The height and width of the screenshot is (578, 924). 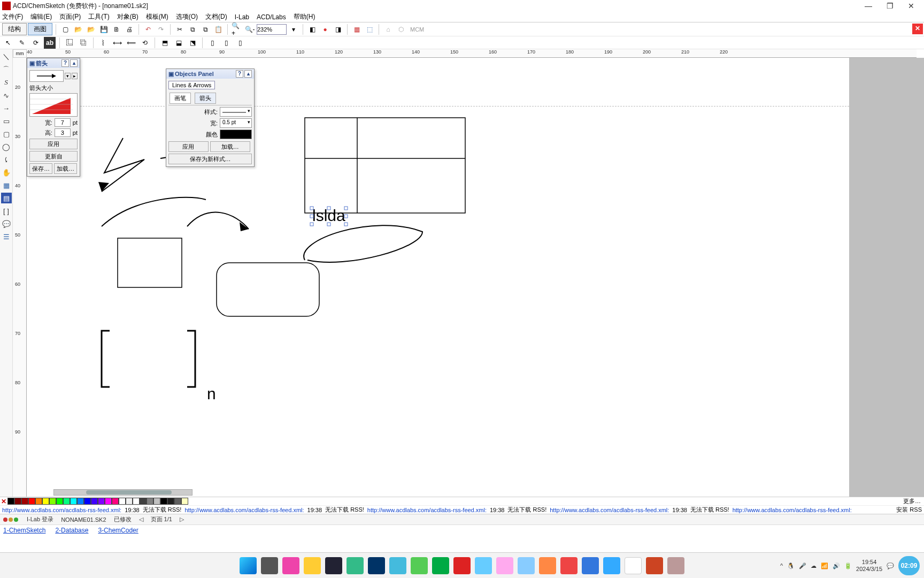 I want to click on curve-tool-icon: ⤹, so click(x=6, y=159).